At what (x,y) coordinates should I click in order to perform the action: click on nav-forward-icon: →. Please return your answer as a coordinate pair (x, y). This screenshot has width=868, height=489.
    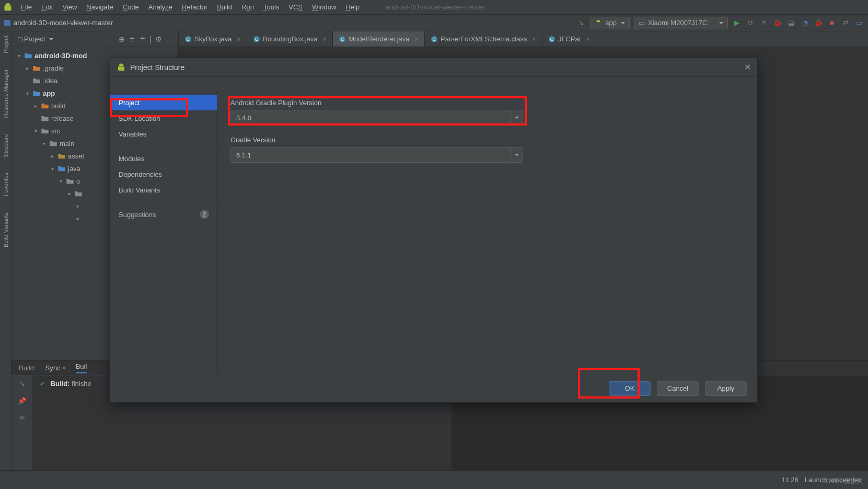
    Looking at the image, I should click on (136, 85).